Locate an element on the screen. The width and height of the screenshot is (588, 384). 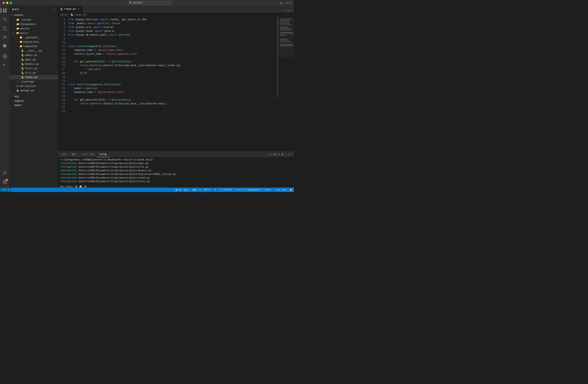
titlebar-right: ▥ ⬚ ⊞ ⊟ is located at coordinates (286, 3).